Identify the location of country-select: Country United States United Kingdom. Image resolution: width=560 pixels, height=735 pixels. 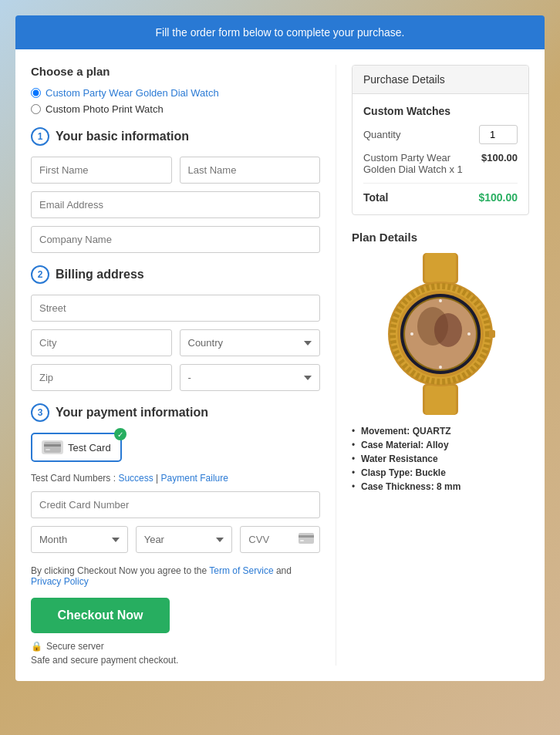
(250, 342).